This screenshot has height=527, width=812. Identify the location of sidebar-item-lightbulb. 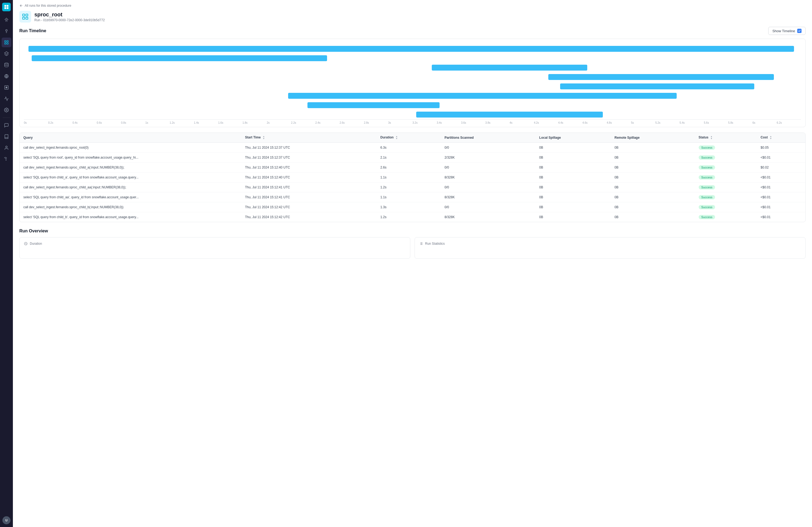
(6, 31).